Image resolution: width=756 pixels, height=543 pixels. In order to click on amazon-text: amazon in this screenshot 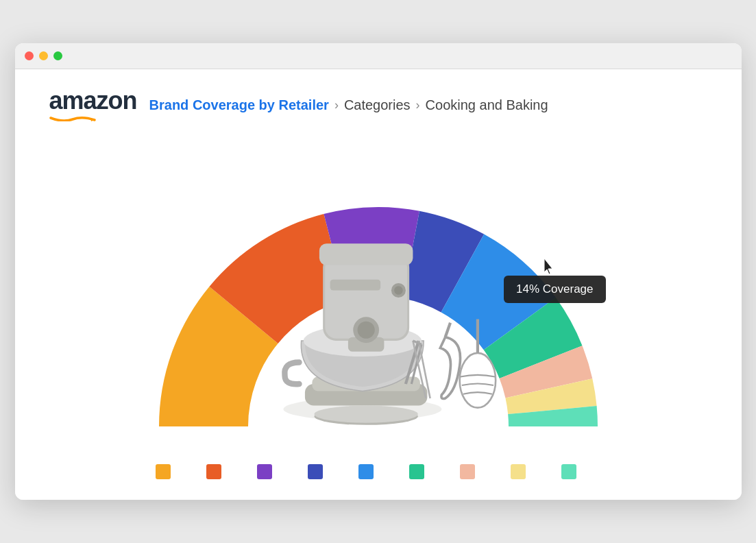, I will do `click(93, 101)`.